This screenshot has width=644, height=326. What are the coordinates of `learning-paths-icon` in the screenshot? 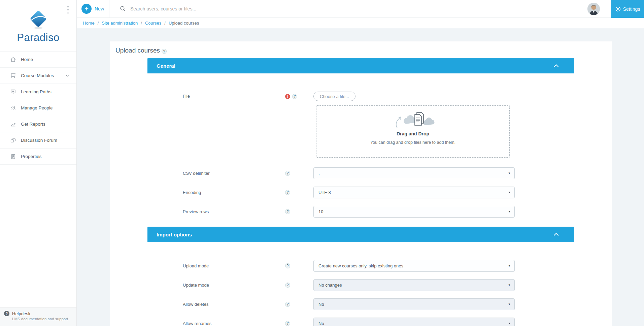 It's located at (13, 92).